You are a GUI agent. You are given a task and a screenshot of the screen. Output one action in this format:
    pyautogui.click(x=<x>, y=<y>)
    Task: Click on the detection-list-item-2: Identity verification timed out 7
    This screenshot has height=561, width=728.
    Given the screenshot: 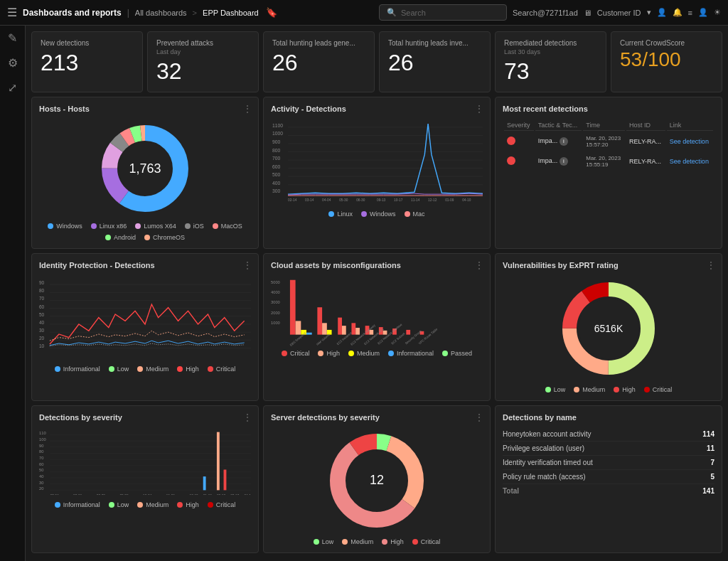 What is the action you would take?
    pyautogui.click(x=609, y=463)
    